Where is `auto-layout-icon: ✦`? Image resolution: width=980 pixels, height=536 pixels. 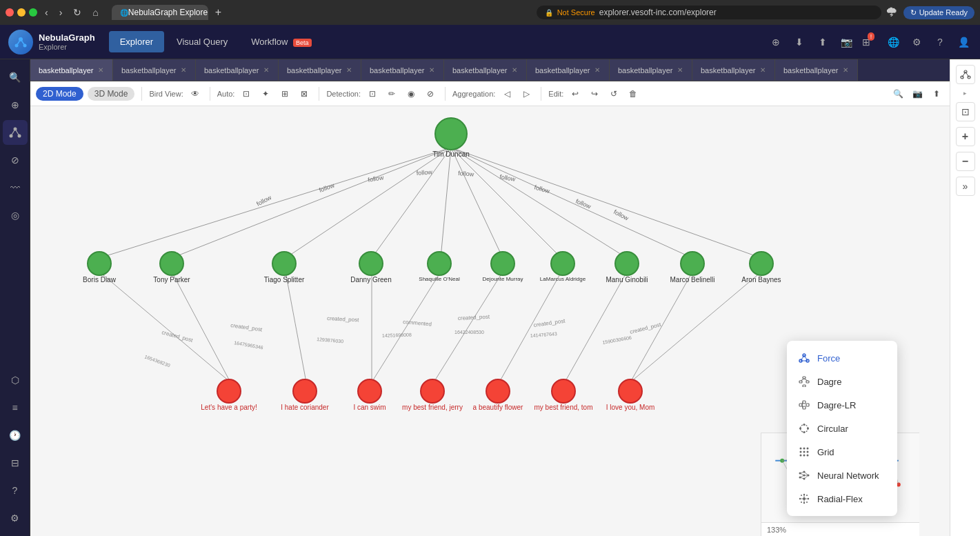
auto-layout-icon: ✦ is located at coordinates (266, 94).